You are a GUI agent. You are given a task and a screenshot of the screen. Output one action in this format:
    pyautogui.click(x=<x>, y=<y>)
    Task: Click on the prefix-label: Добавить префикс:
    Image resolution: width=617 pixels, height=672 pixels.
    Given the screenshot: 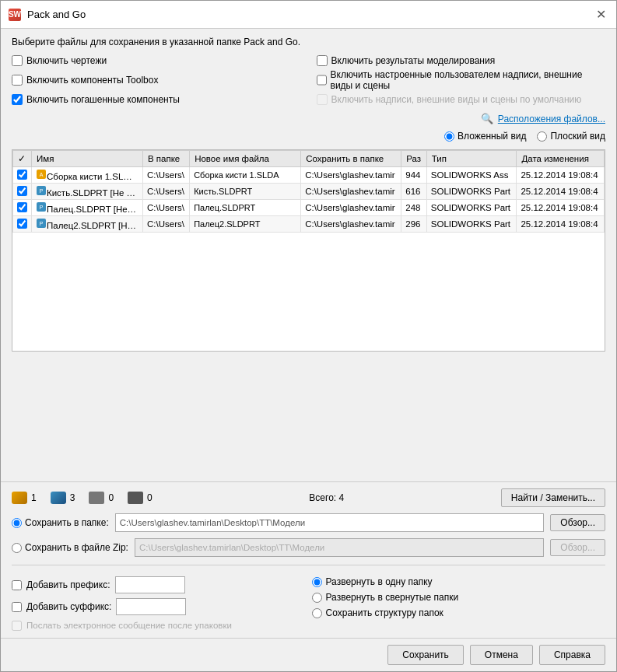 What is the action you would take?
    pyautogui.click(x=68, y=585)
    